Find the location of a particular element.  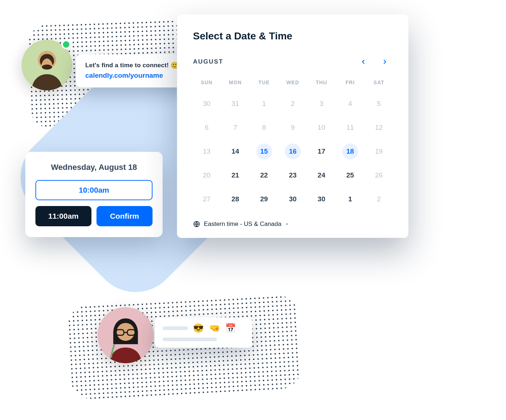

calendar-day-number: 10 is located at coordinates (321, 128).